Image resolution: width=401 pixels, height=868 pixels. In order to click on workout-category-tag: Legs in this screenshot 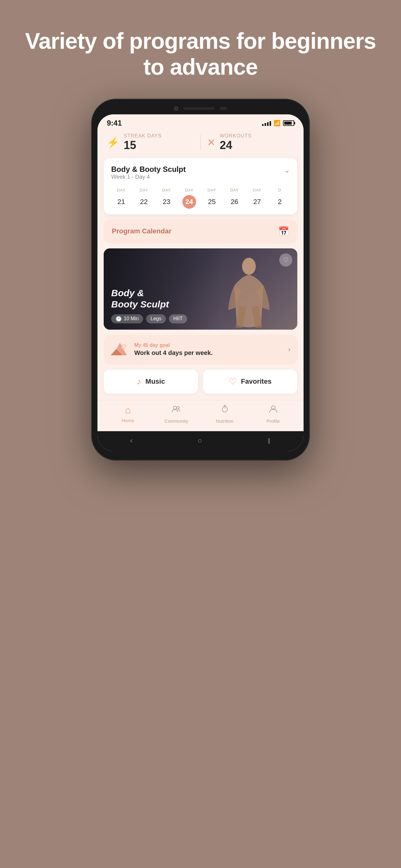, I will do `click(156, 319)`.